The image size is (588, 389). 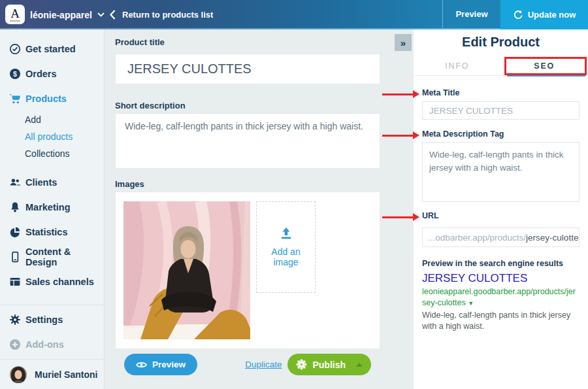 What do you see at coordinates (52, 74) in the screenshot?
I see `sidebar-item-orders: $ Orders` at bounding box center [52, 74].